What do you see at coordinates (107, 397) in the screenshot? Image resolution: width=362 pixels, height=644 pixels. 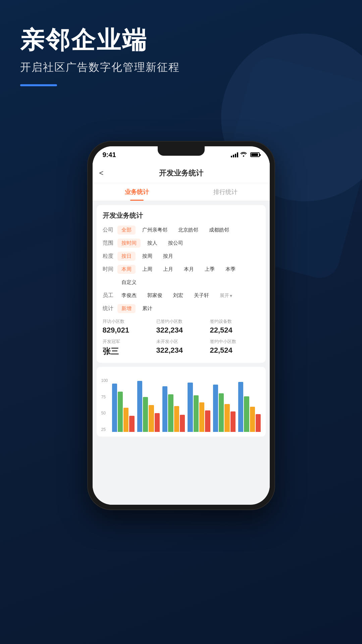 I see `y-label-75: 75` at bounding box center [107, 397].